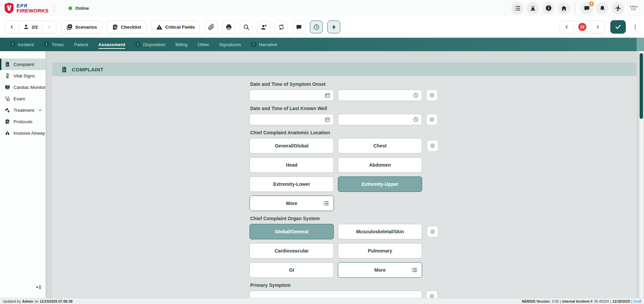 The image size is (644, 304). What do you see at coordinates (292, 165) in the screenshot?
I see `option-head: Head` at bounding box center [292, 165].